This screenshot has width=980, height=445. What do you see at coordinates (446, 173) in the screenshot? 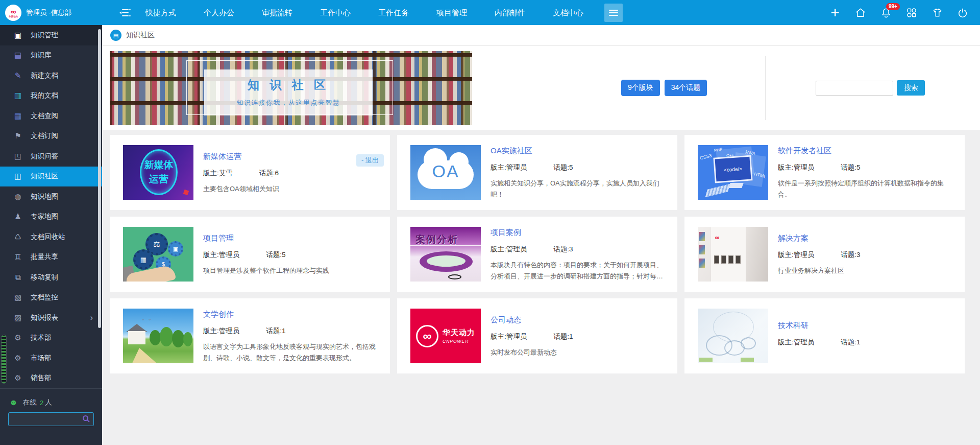
I see `oa-cloud-card-image: OA` at bounding box center [446, 173].